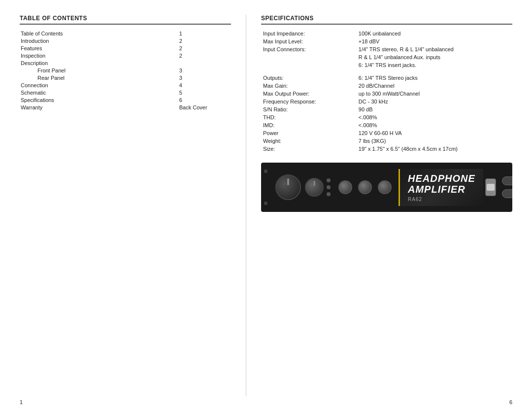  What do you see at coordinates (309, 125) in the screenshot?
I see `spec-label: IMD:` at bounding box center [309, 125].